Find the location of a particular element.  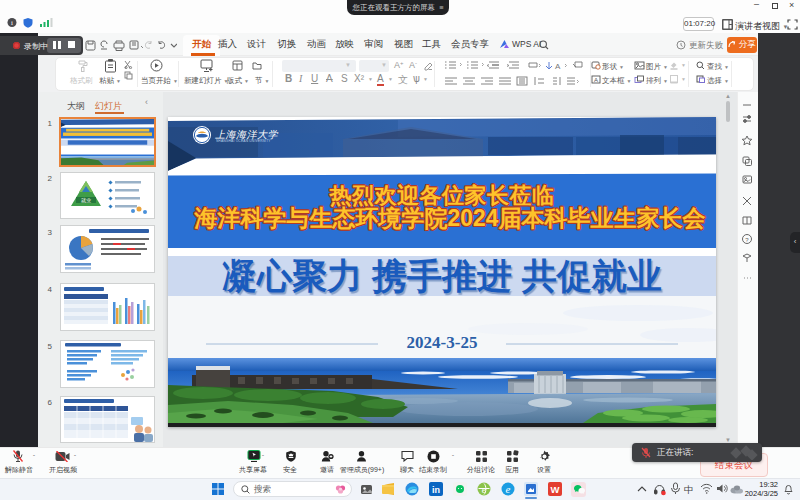

svg-text: in is located at coordinates (436, 490).